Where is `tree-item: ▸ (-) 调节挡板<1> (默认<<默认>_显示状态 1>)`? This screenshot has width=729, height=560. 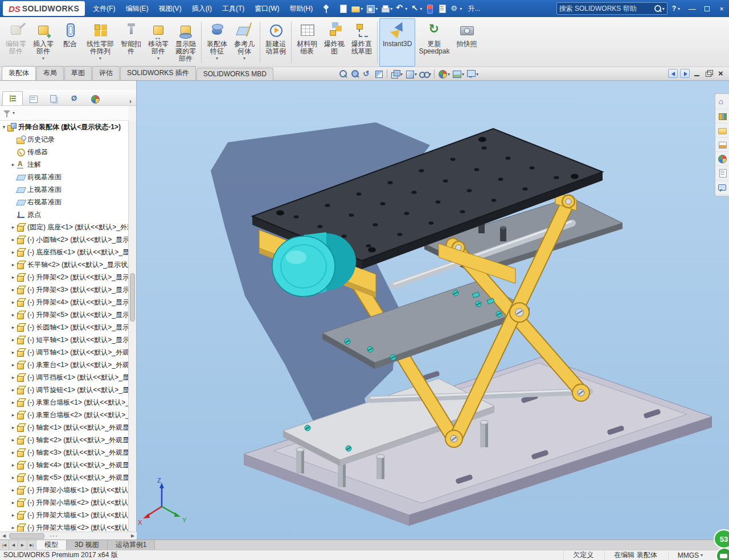 tree-item: ▸ (-) 调节挡板<1> (默认<<默认>_显示状态 1>) is located at coordinates (64, 377).